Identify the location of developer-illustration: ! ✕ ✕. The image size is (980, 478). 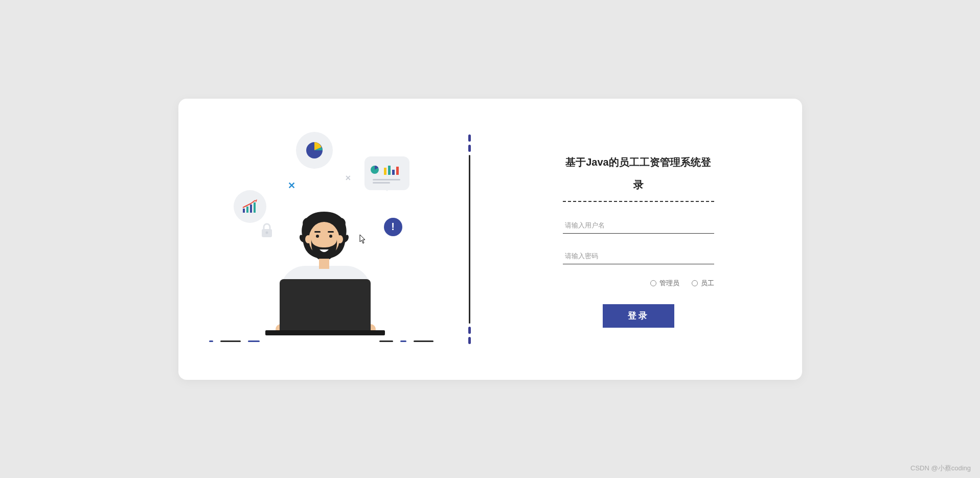
(322, 239).